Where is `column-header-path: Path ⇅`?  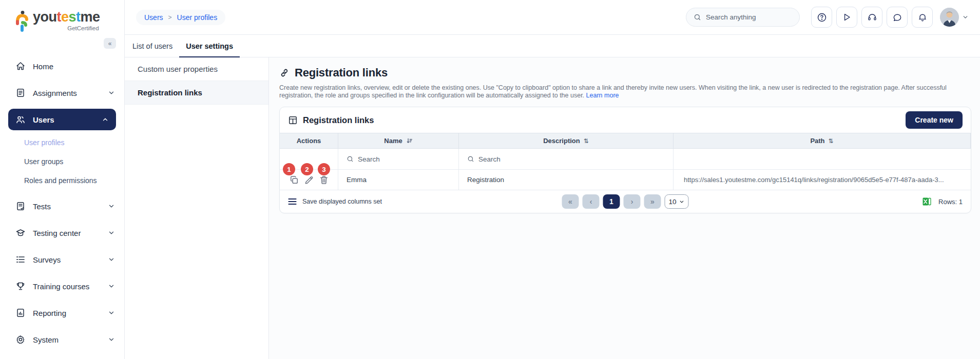
column-header-path: Path ⇅ is located at coordinates (822, 141).